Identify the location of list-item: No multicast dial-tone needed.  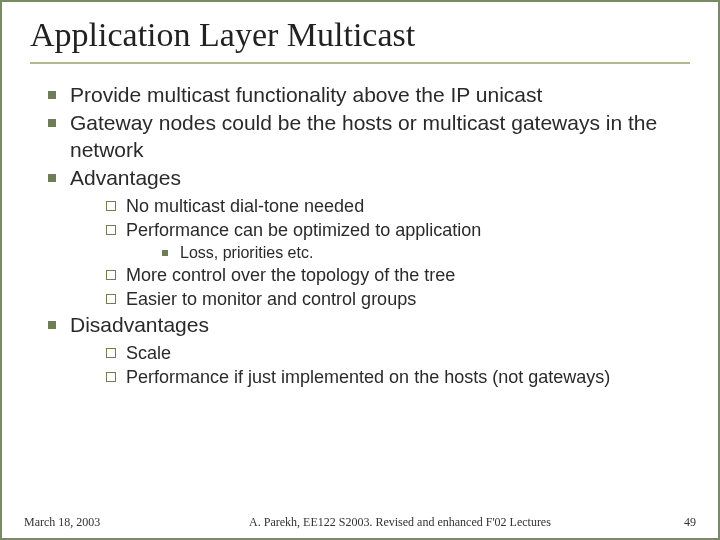
(398, 206).